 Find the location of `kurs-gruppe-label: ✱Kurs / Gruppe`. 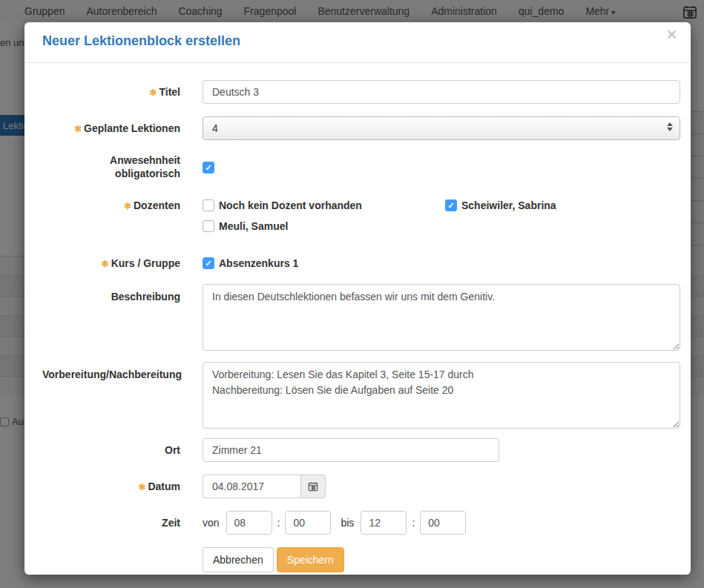

kurs-gruppe-label: ✱Kurs / Gruppe is located at coordinates (111, 264).